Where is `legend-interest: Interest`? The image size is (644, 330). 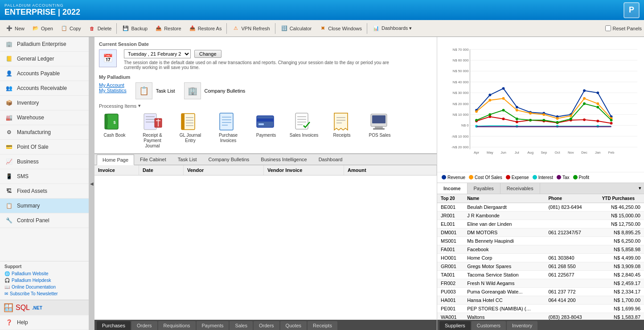
legend-interest: Interest is located at coordinates (543, 177).